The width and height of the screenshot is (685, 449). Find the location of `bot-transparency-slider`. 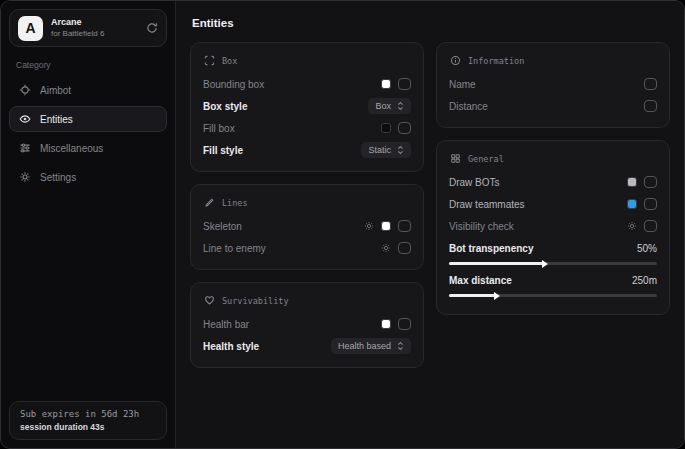

bot-transparency-slider is located at coordinates (553, 264).